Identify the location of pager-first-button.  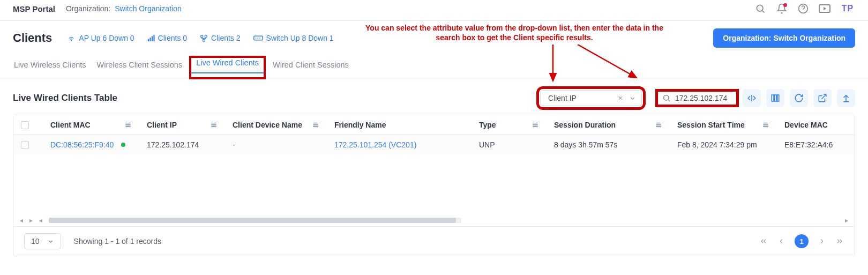
(764, 241).